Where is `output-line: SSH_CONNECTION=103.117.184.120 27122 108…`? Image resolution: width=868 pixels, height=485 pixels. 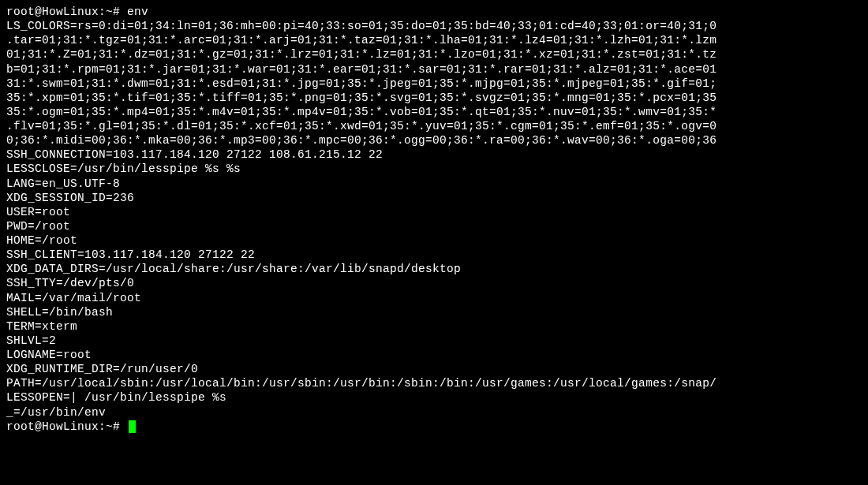
output-line: SSH_CONNECTION=103.117.184.120 27122 108… is located at coordinates (434, 155).